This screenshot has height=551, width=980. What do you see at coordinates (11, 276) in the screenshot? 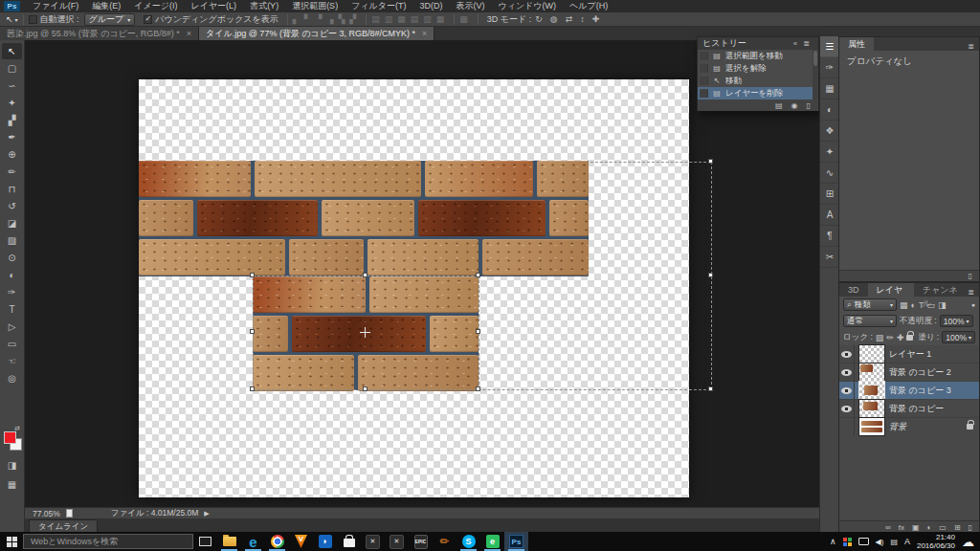
I see `dodge-tool: ◐` at bounding box center [11, 276].